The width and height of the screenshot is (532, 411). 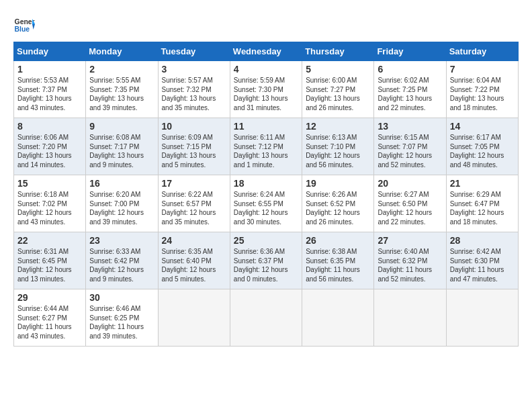 I want to click on day-info-line: Sunrise: 6:18 AM, so click(x=50, y=195).